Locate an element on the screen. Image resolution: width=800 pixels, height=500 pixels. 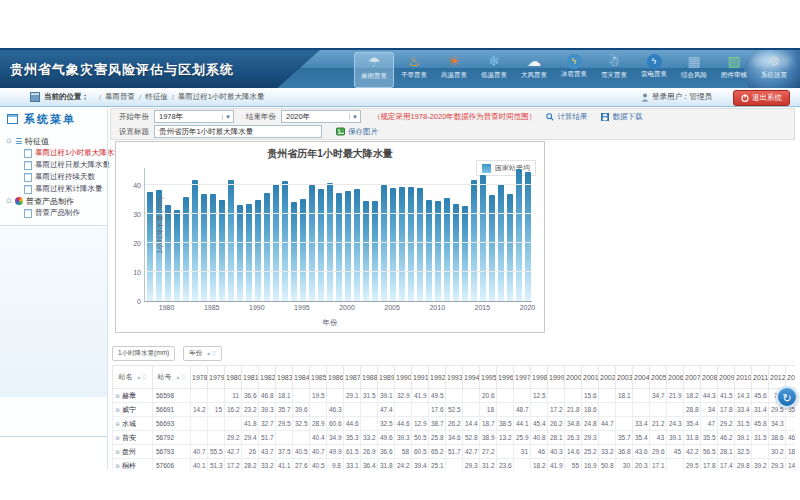
column-header-year-1990: 1990 is located at coordinates (404, 378).